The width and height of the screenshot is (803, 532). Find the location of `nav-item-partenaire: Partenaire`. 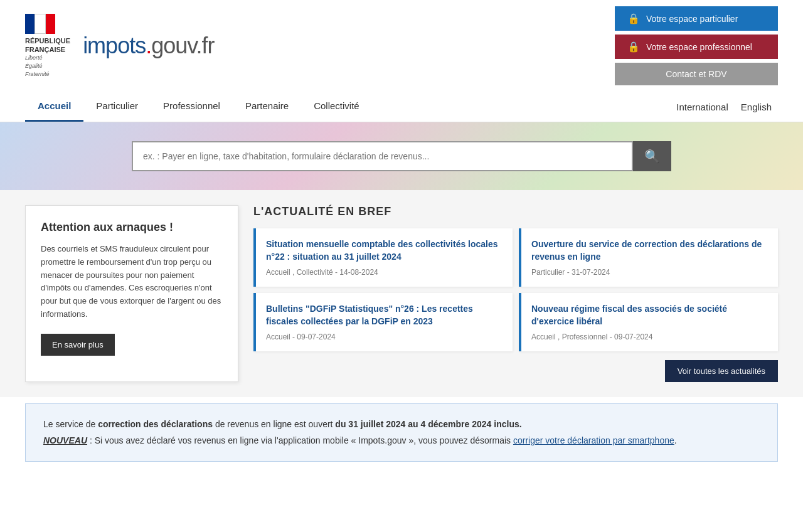

nav-item-partenaire: Partenaire is located at coordinates (267, 107).